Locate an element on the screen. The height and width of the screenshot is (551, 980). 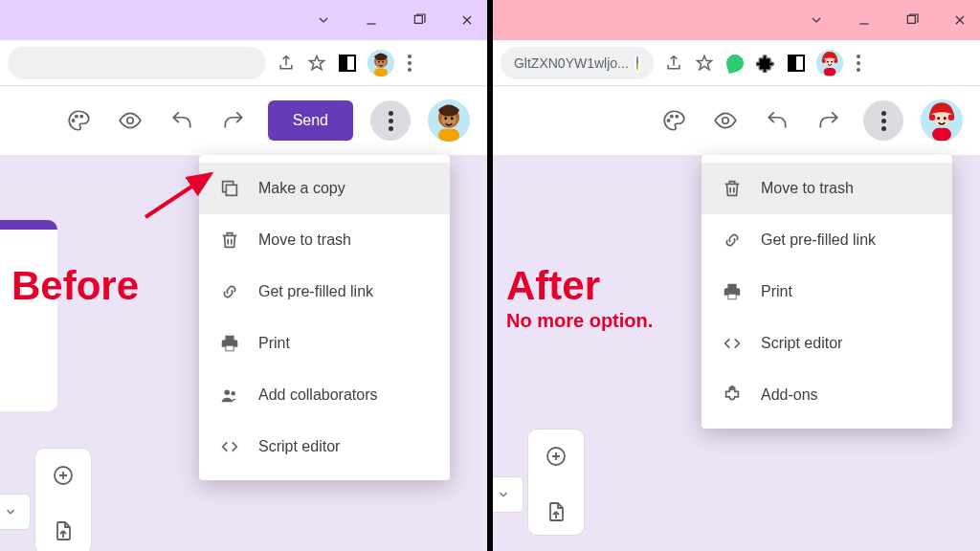
menu-item-label: Make a copy is located at coordinates (302, 188).